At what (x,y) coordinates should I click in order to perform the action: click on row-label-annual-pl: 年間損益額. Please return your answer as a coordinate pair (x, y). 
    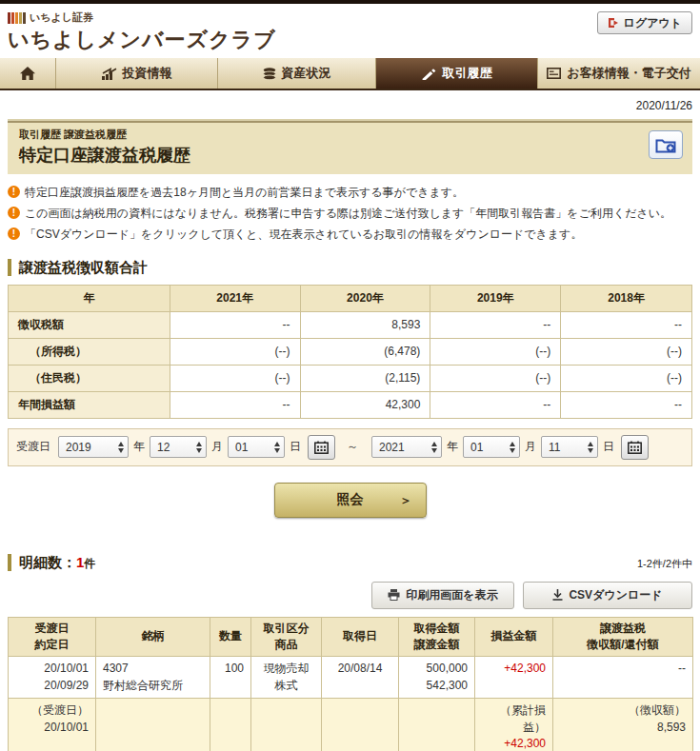
    Looking at the image, I should click on (90, 405).